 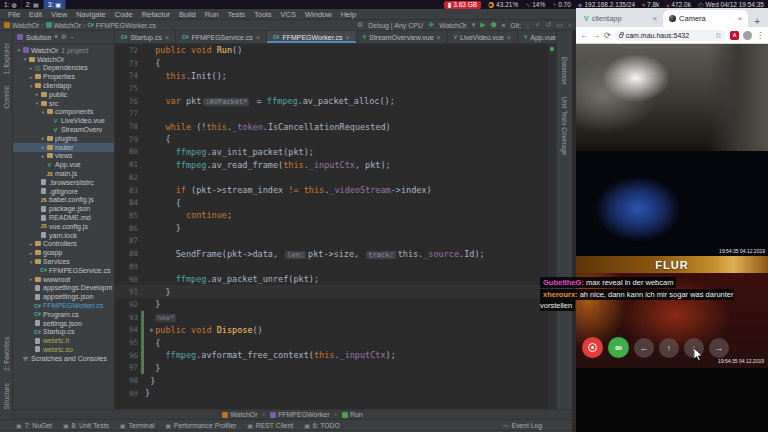 I want to click on loop-button: ∞, so click(x=618, y=348).